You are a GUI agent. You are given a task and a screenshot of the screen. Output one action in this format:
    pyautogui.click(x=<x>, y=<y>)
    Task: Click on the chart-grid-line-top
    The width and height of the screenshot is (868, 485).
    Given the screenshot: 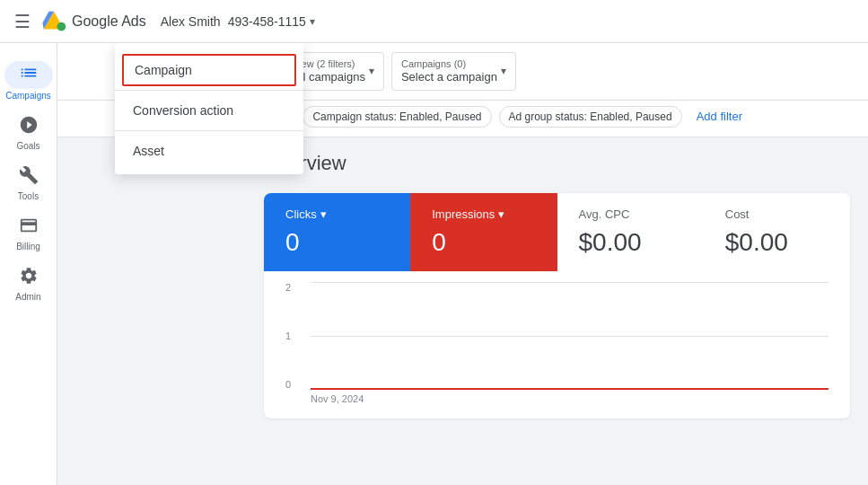 What is the action you would take?
    pyautogui.click(x=569, y=282)
    